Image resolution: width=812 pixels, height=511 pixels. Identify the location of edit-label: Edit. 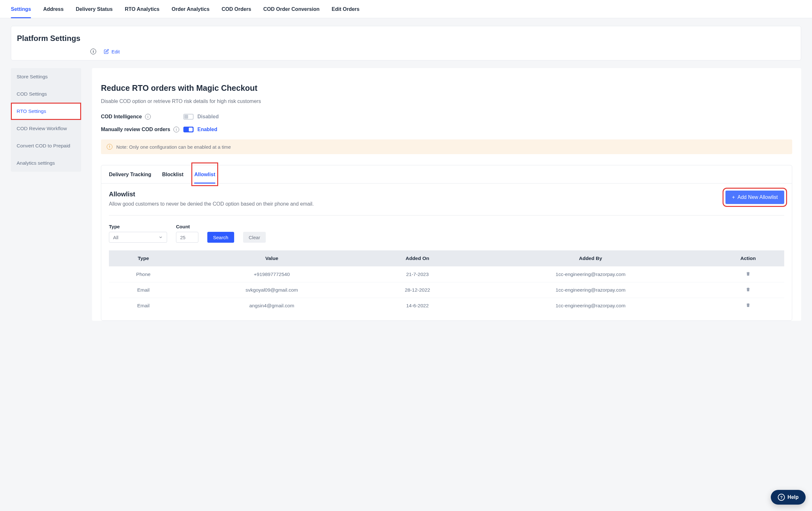
(116, 52).